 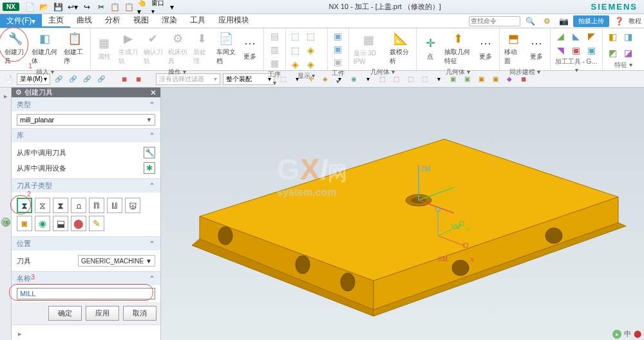 What do you see at coordinates (635, 21) in the screenshot?
I see `tutorial-label: 教程` at bounding box center [635, 21].